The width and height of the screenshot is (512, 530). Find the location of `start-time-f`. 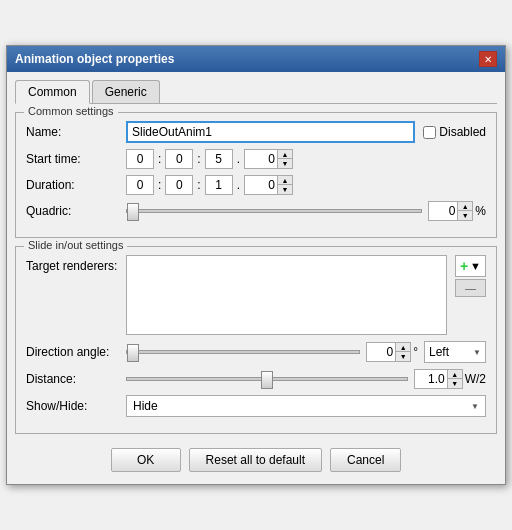

start-time-f is located at coordinates (261, 159).